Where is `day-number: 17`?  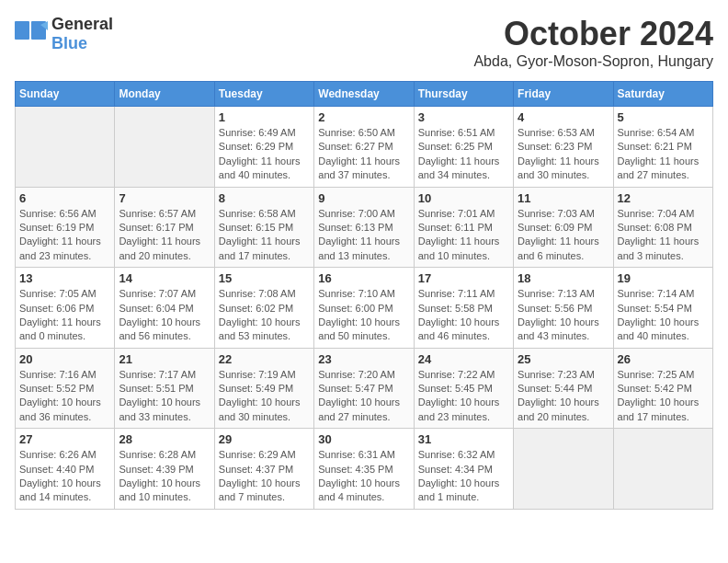
day-number: 17 is located at coordinates (463, 278).